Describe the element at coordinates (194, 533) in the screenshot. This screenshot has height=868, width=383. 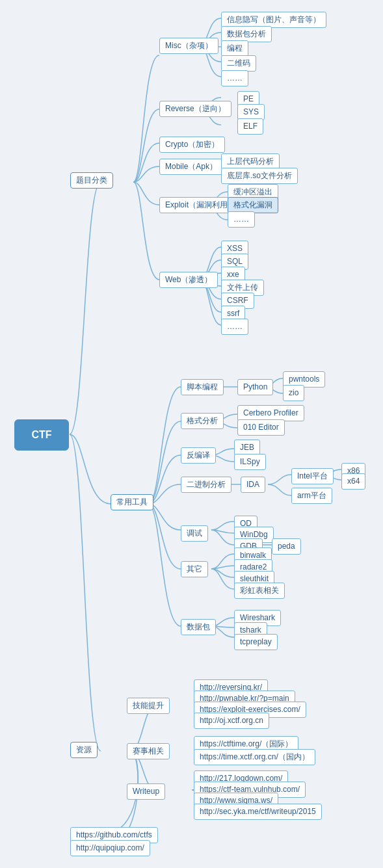
I see `tool-debug: 调试` at that location.